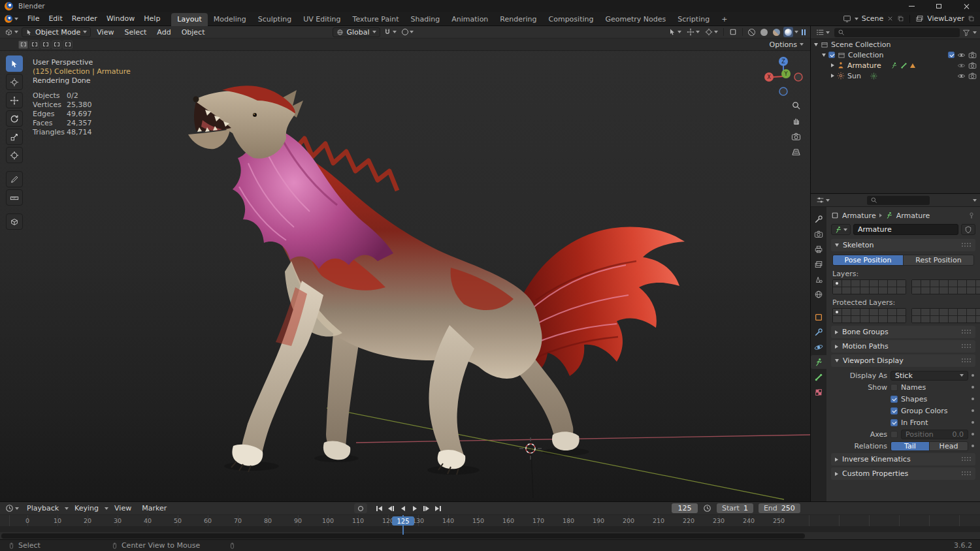  What do you see at coordinates (857, 19) in the screenshot?
I see `scene-dropdown-caret` at bounding box center [857, 19].